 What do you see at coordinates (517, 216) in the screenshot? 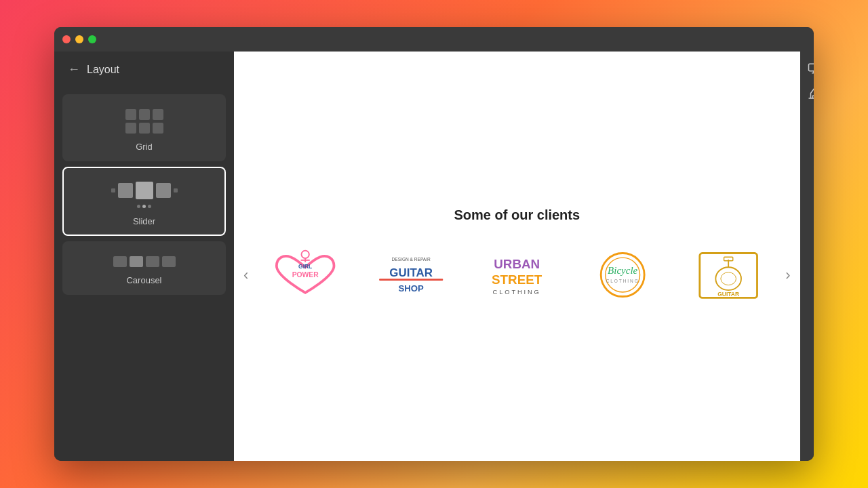
I see `clients-title: Some of our clients` at bounding box center [517, 216].